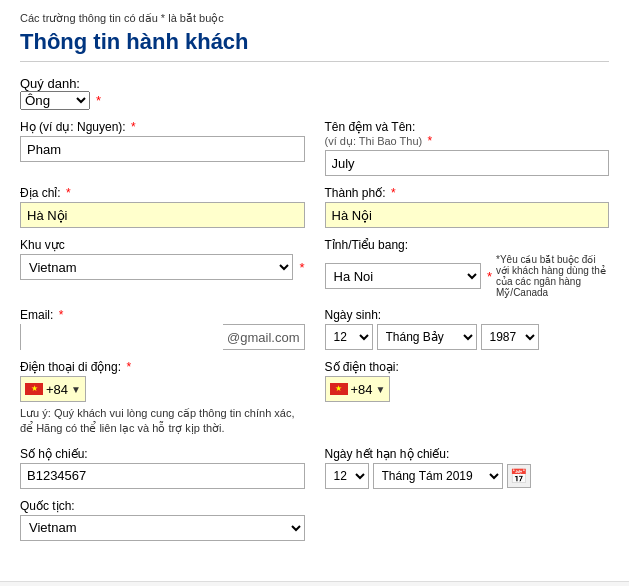 The width and height of the screenshot is (629, 586). Describe the element at coordinates (50, 84) in the screenshot. I see `quydanh-label: Quý danh:` at that location.